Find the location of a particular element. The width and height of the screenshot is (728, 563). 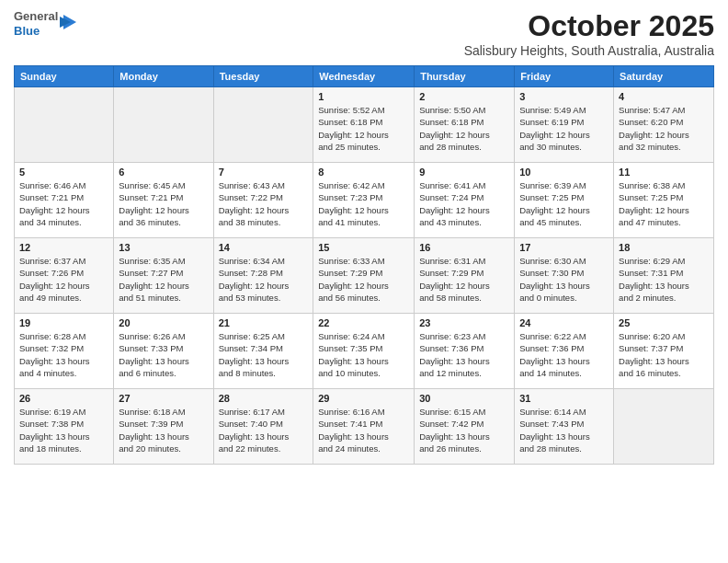

day-info: Sunrise: 6:18 AM Sunset: 7:39 PM Dayligh… is located at coordinates (164, 431).